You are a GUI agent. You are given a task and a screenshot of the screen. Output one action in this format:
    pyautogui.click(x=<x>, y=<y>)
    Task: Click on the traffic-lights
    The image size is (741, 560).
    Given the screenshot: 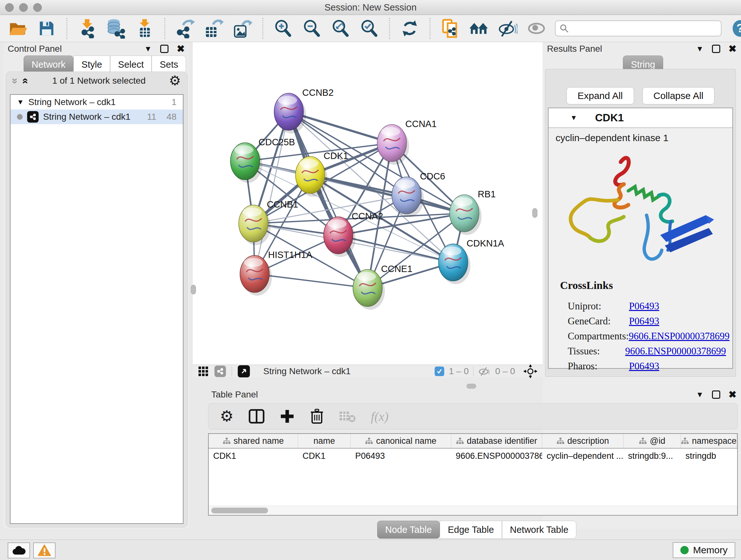 What is the action you would take?
    pyautogui.click(x=23, y=7)
    